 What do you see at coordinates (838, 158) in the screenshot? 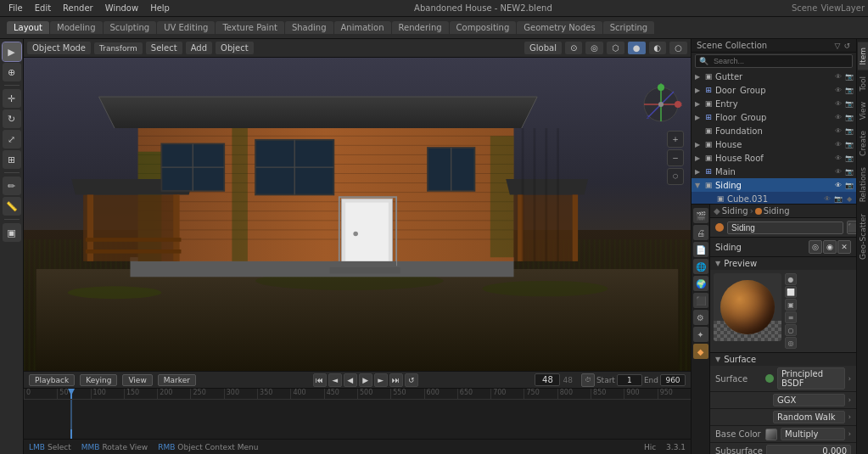
I see `eye-icon-7: 👁` at bounding box center [838, 158].